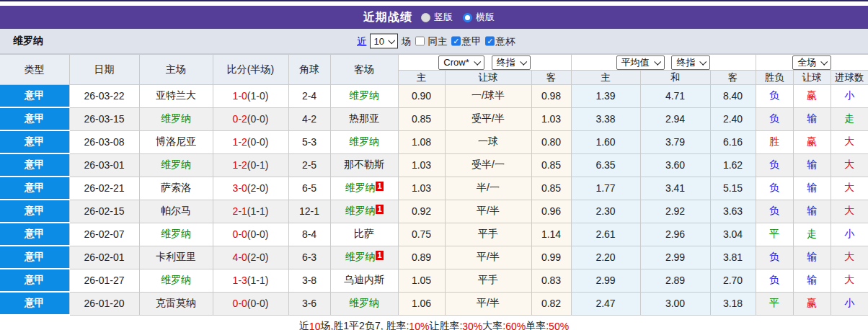 This screenshot has width=868, height=330. Describe the element at coordinates (732, 165) in the screenshot. I see `euro-away-odds: 1.62` at that location.